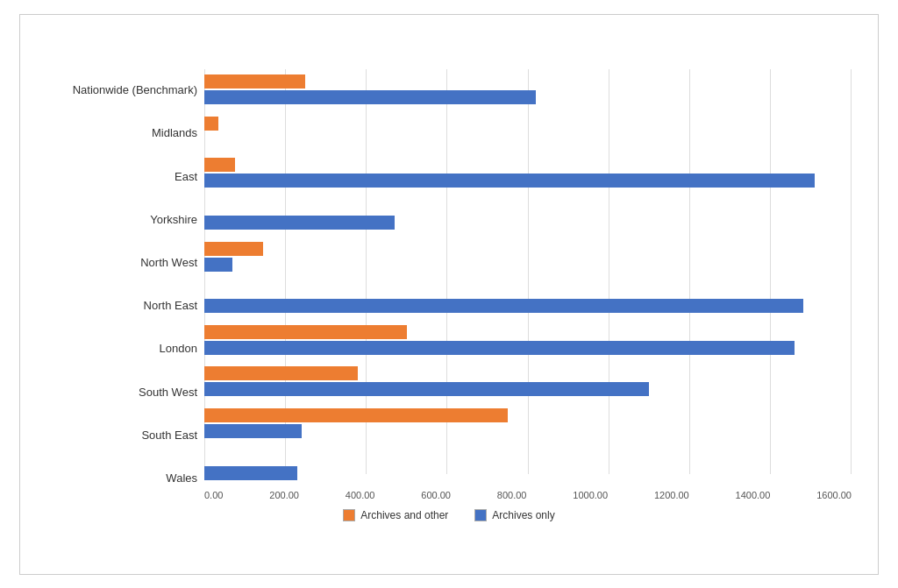 This screenshot has height=588, width=898. I want to click on x-axis-label: 1600.00, so click(834, 495).